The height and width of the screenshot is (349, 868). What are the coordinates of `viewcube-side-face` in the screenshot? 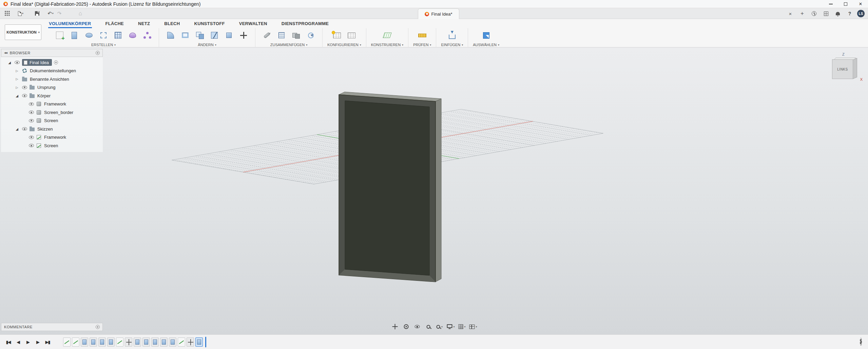 It's located at (855, 69).